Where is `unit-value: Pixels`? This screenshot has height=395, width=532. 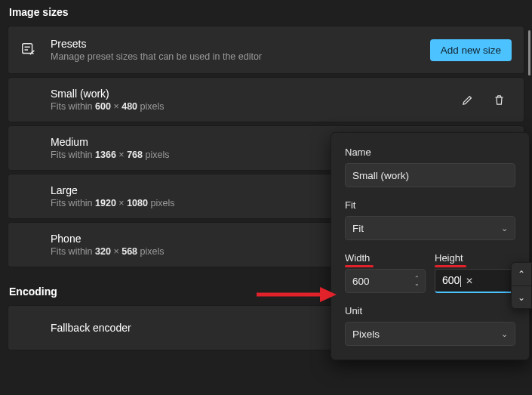
unit-value: Pixels is located at coordinates (366, 334).